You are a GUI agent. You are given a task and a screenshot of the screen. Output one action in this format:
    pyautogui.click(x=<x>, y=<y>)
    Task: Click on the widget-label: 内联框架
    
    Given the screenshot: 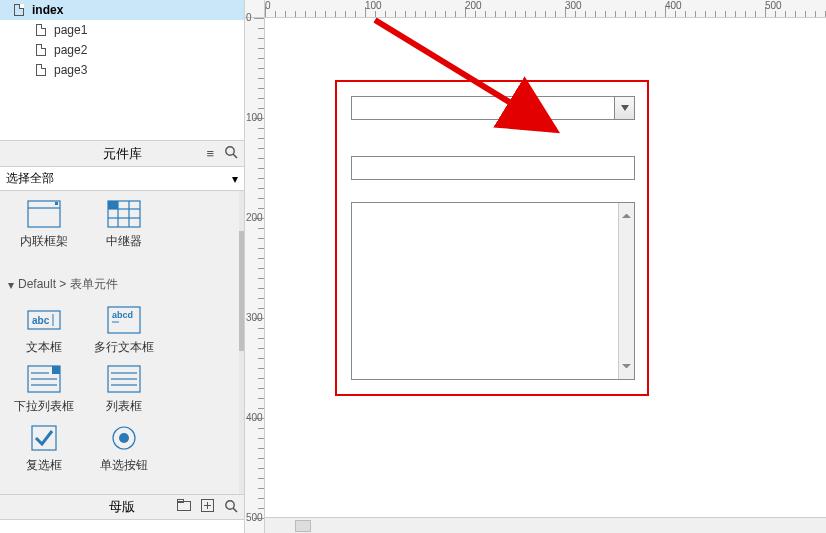 What is the action you would take?
    pyautogui.click(x=44, y=242)
    